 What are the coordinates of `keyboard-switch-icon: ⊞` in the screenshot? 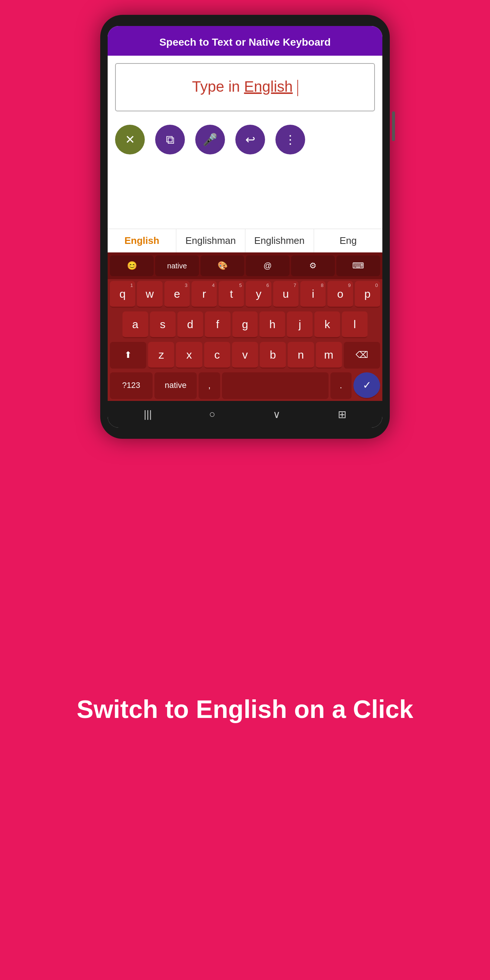 It's located at (342, 415).